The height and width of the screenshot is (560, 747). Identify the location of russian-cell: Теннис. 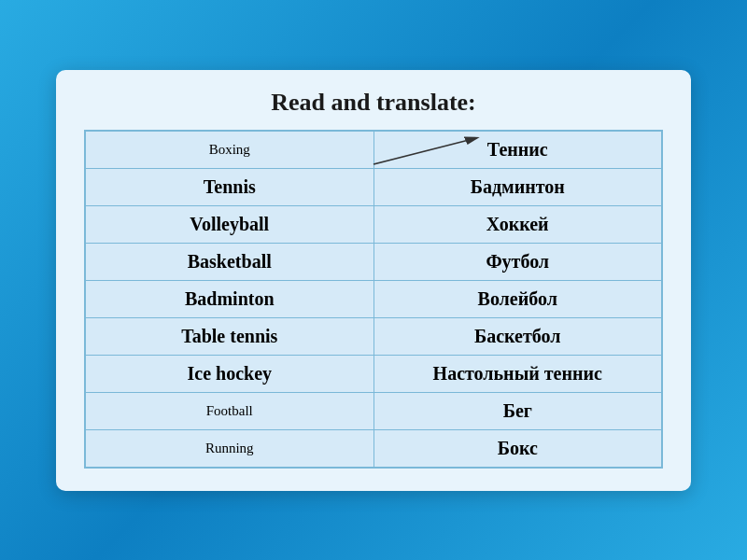
(517, 149).